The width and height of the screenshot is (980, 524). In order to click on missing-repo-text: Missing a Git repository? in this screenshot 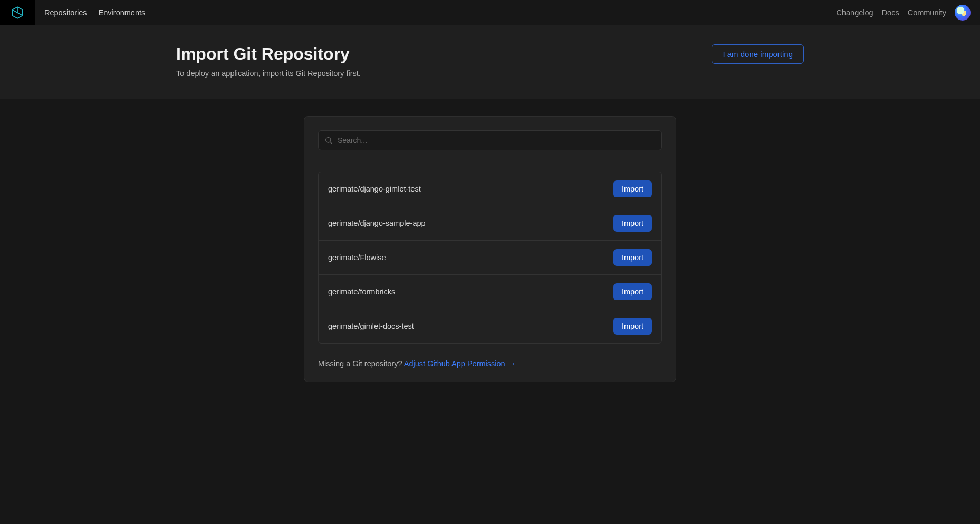, I will do `click(361, 364)`.